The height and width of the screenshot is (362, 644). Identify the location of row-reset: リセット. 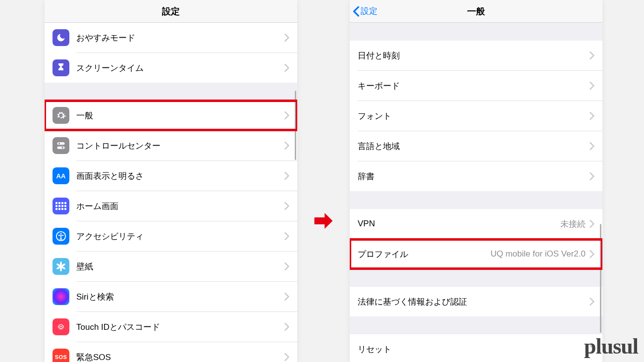
(476, 348).